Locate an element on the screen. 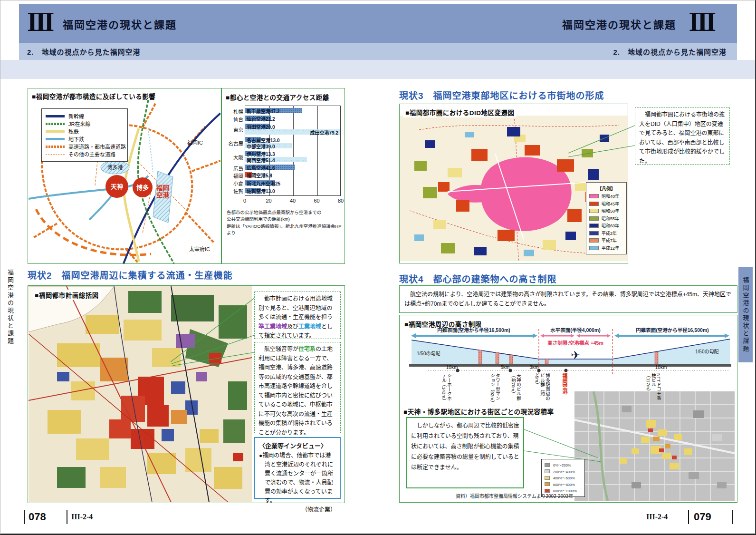 The width and height of the screenshot is (756, 535). x-tick-label: 0 is located at coordinates (245, 201).